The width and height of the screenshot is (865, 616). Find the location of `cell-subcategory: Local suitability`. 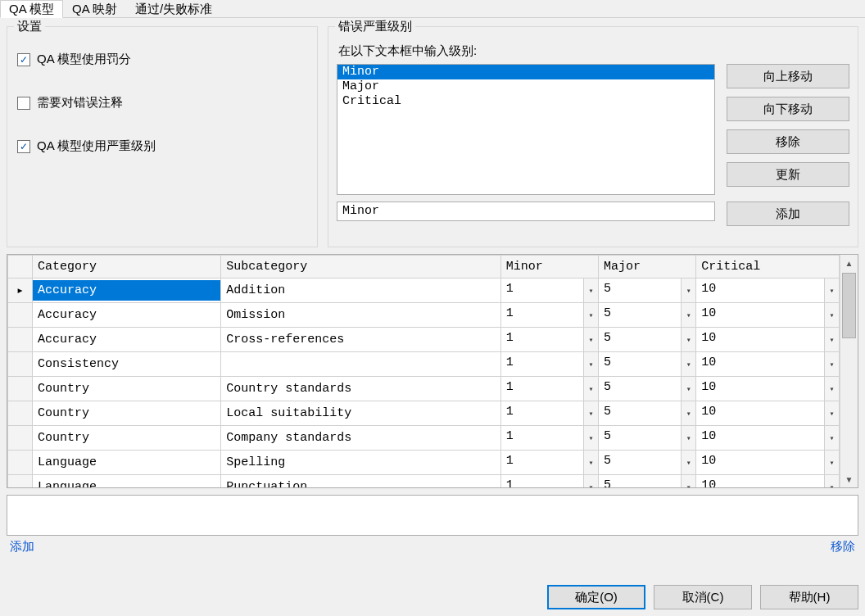

cell-subcategory: Local suitability is located at coordinates (360, 414).